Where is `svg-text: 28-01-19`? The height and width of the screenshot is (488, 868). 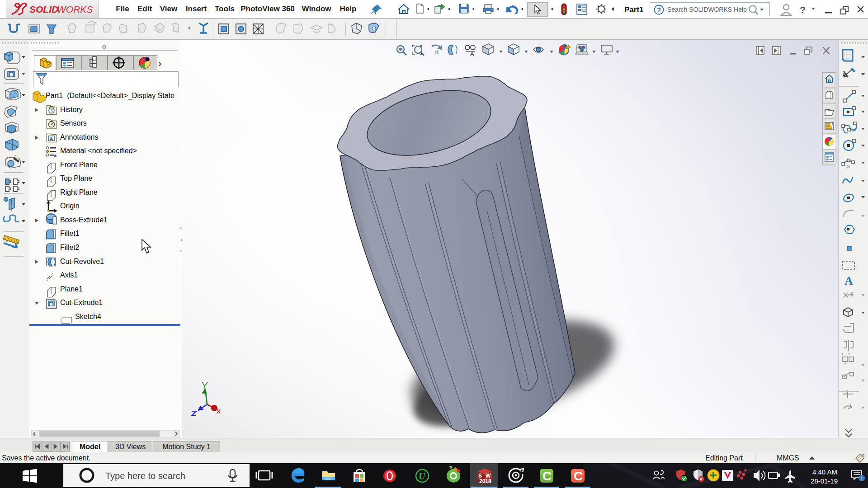 svg-text: 28-01-19 is located at coordinates (824, 481).